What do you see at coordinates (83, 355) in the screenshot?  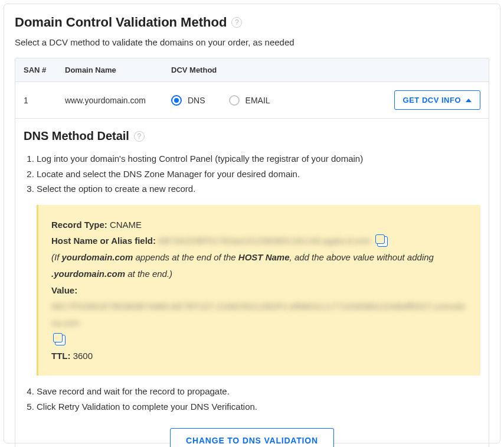 I see `ttl-value: 3600` at bounding box center [83, 355].